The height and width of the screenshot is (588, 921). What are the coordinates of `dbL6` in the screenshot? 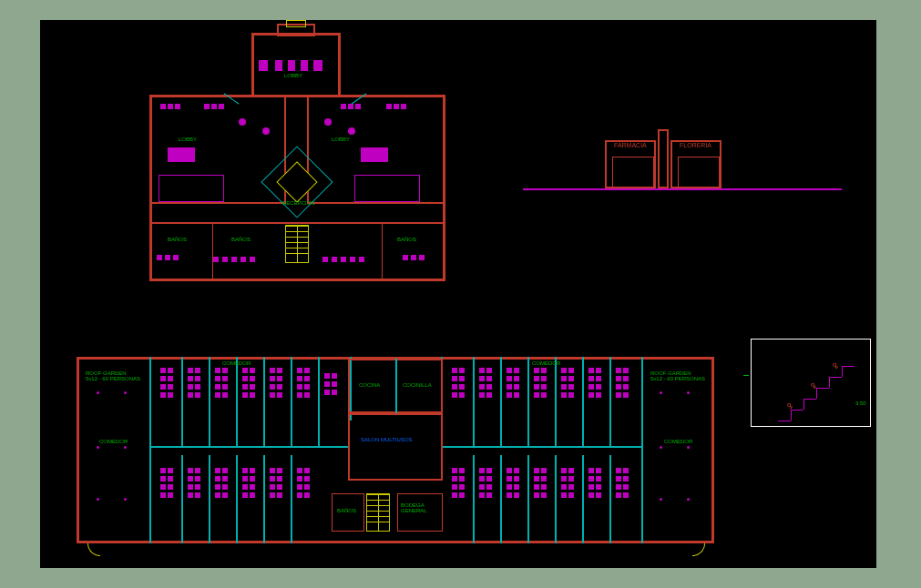 It's located at (303, 482).